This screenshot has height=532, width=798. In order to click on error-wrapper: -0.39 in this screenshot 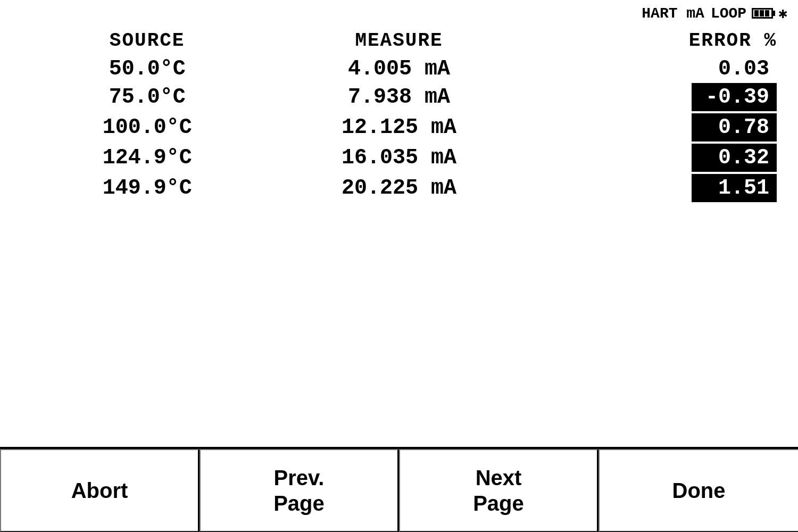, I will do `click(651, 97)`.